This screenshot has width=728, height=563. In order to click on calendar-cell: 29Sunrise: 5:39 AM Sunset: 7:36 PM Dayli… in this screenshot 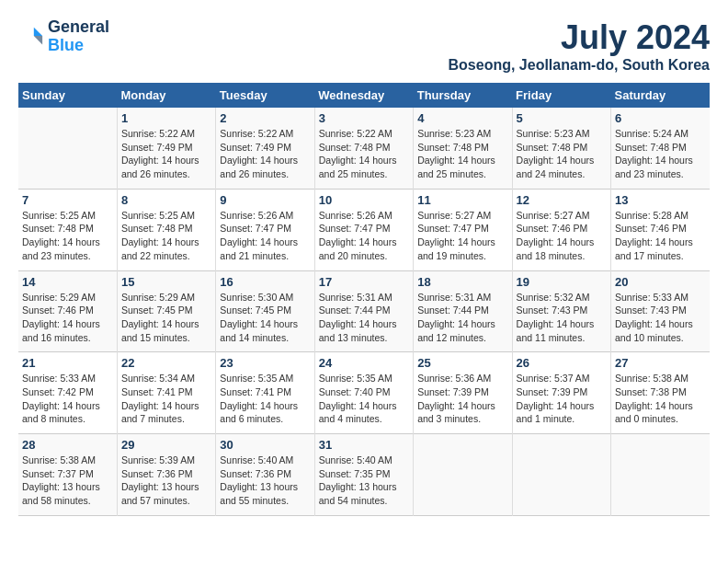, I will do `click(165, 475)`.